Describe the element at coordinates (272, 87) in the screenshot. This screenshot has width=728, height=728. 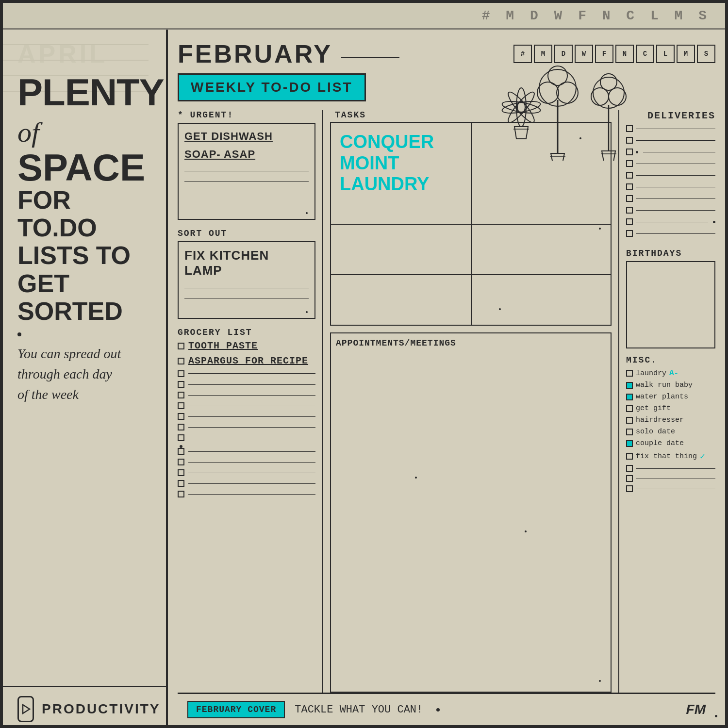
I see `weekly-banner: WEEKLY TO-DO LIST` at that location.